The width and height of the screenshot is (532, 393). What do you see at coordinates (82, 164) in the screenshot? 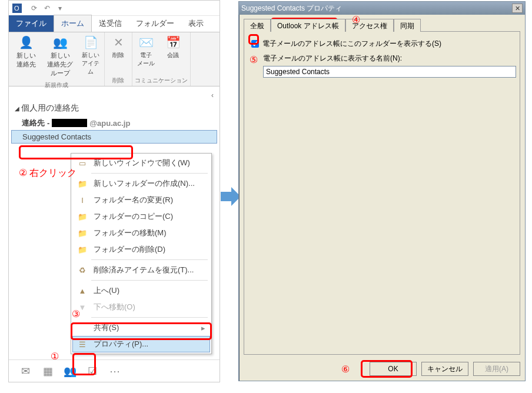
I see `window-icon: ▭` at bounding box center [82, 164].